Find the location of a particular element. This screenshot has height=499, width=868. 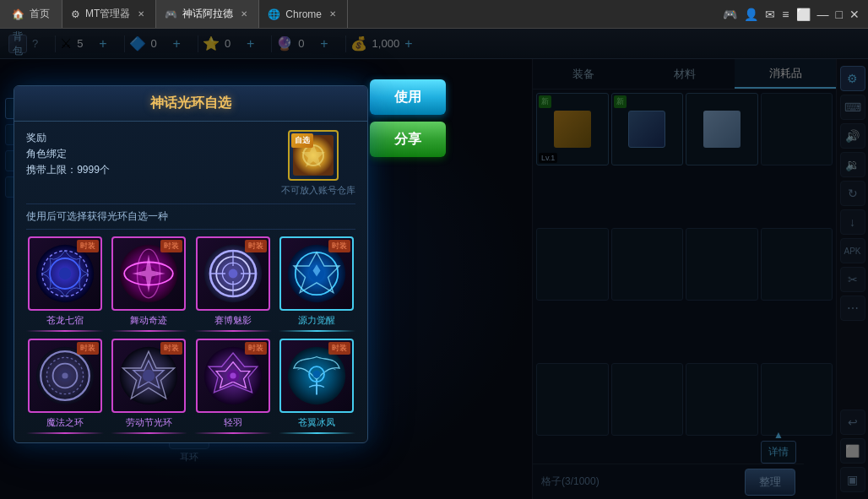

select-item-box-4: 时装 is located at coordinates (65, 376).